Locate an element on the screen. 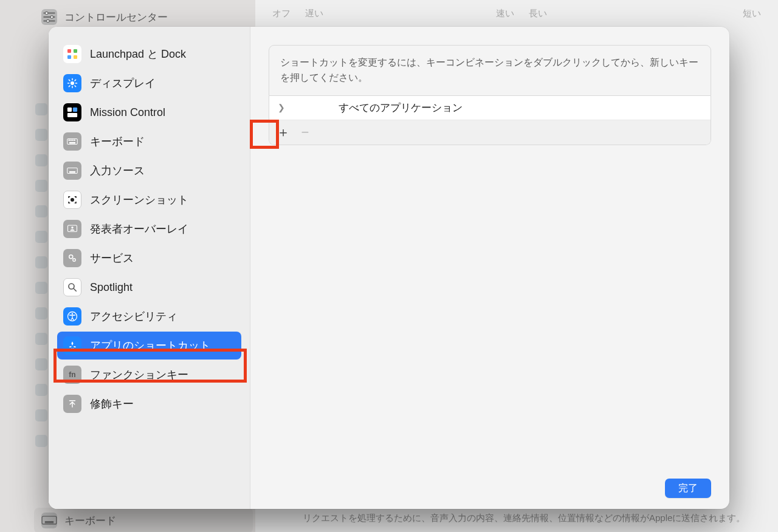  label-slow: 遅い is located at coordinates (314, 13).